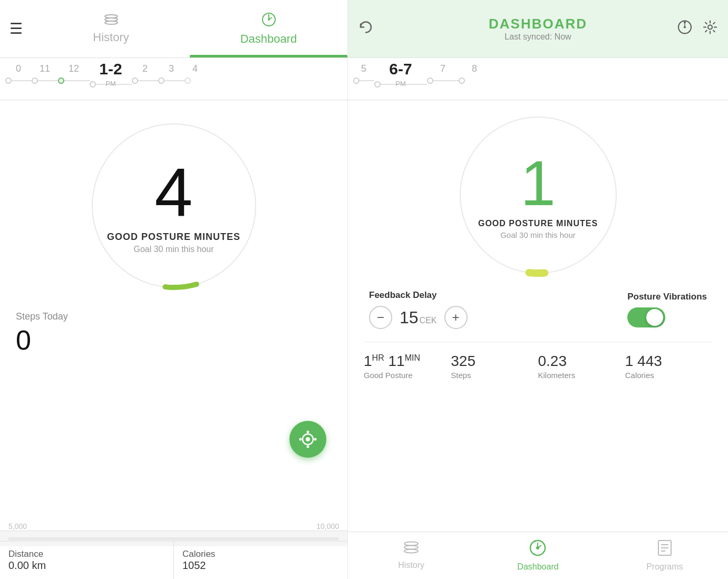 Image resolution: width=728 pixels, height=579 pixels. I want to click on bottom-stats-right: 1HR 11MIN Good Posture 325 Steps 0.23 Ki…, so click(538, 361).